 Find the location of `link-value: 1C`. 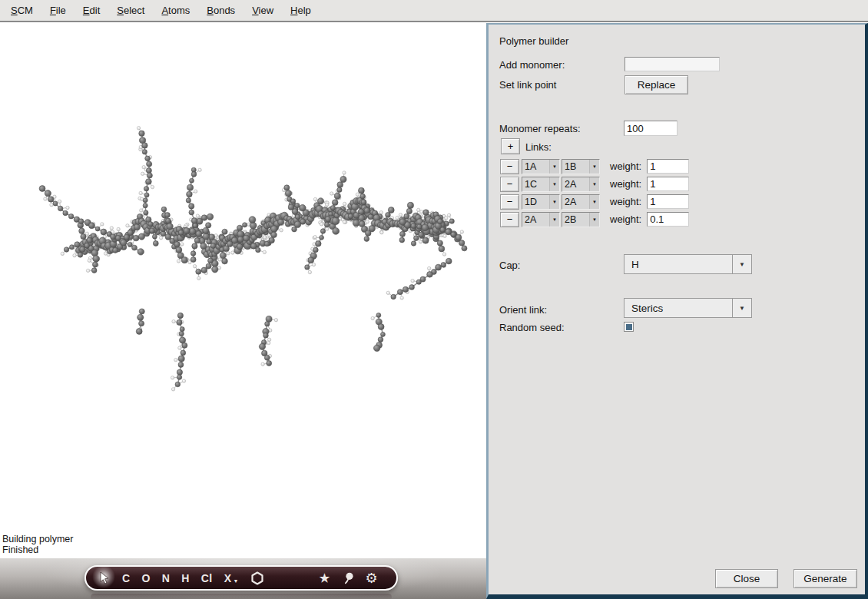

link-value: 1C is located at coordinates (536, 184).